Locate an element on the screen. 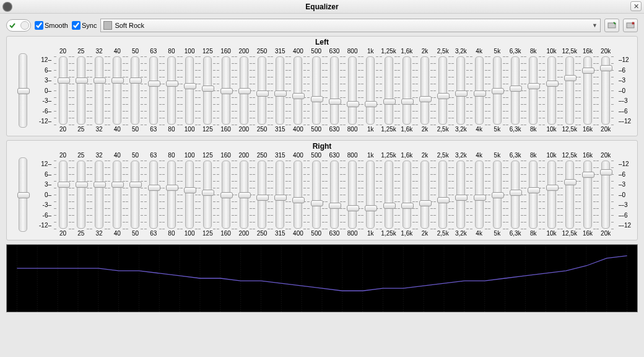  band-slider-right-5k is located at coordinates (497, 195).